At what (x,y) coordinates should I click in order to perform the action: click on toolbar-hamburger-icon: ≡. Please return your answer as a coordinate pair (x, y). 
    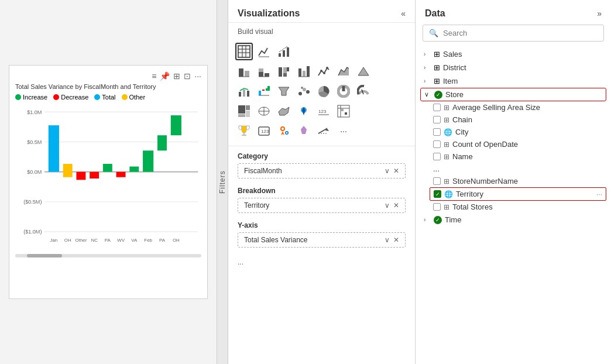
    Looking at the image, I should click on (154, 76).